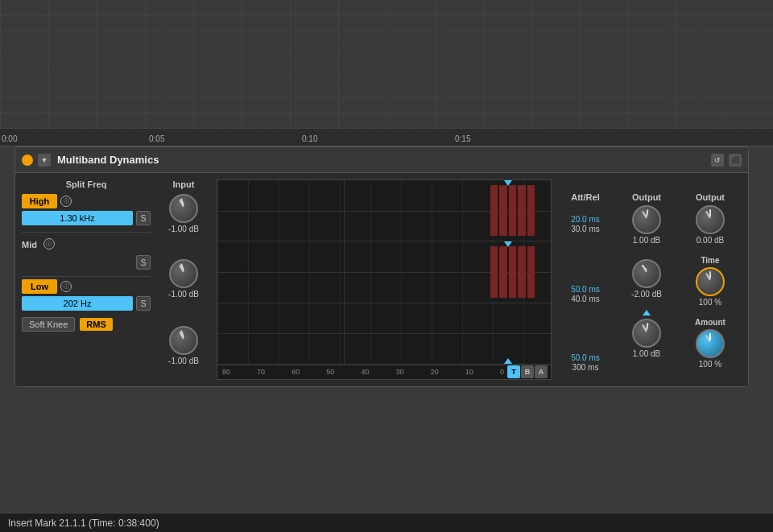 The width and height of the screenshot is (773, 532). What do you see at coordinates (710, 220) in the screenshot?
I see `right-output-knob-wrapper` at bounding box center [710, 220].